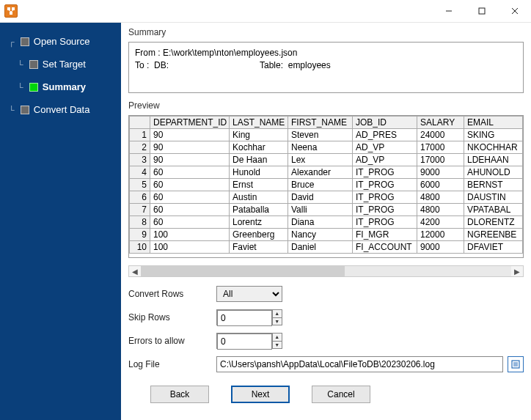 This screenshot has width=531, height=420. I want to click on sidebar-item-convert-data: └ Convert Data, so click(60, 110).